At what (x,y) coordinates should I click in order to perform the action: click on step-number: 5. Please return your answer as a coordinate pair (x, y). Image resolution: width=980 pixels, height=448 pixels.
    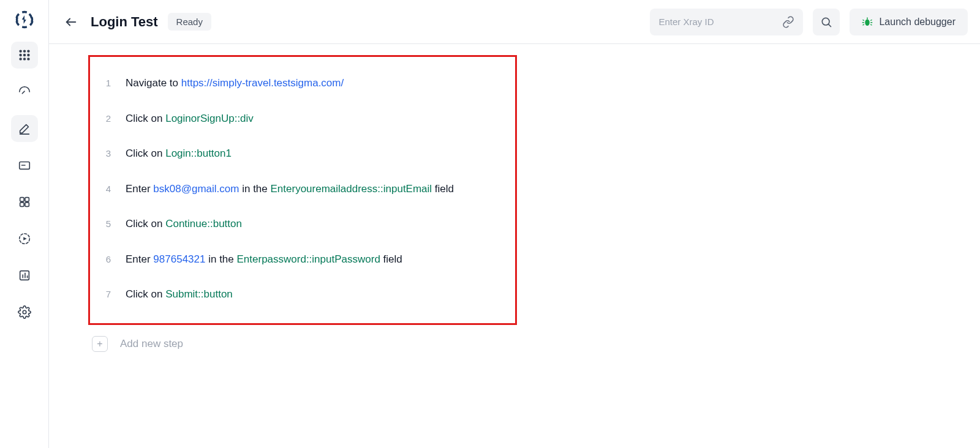
    Looking at the image, I should click on (107, 224).